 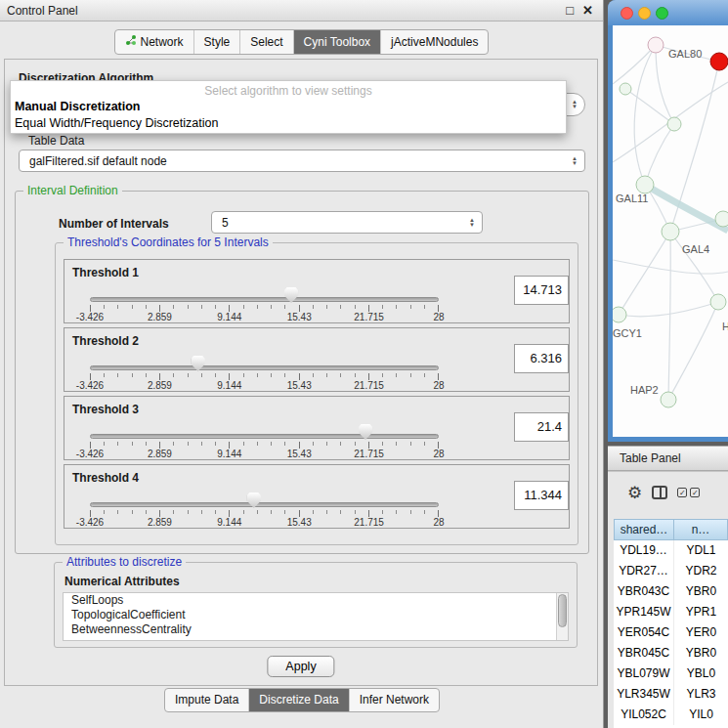 I want to click on threshold-1-slider: -3.4262.8599.14415.4321.71528, so click(x=264, y=305).